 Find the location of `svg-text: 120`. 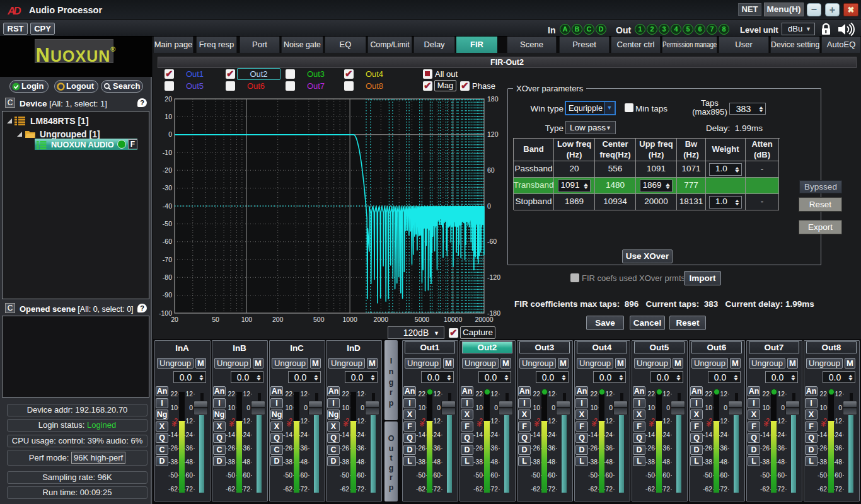

svg-text: 120 is located at coordinates (493, 134).